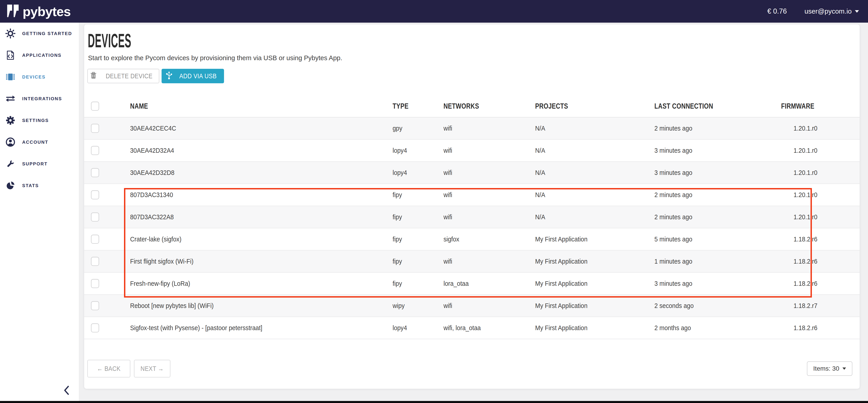  Describe the element at coordinates (39, 185) in the screenshot. I see `sidebar-item-stats: STATS` at that location.